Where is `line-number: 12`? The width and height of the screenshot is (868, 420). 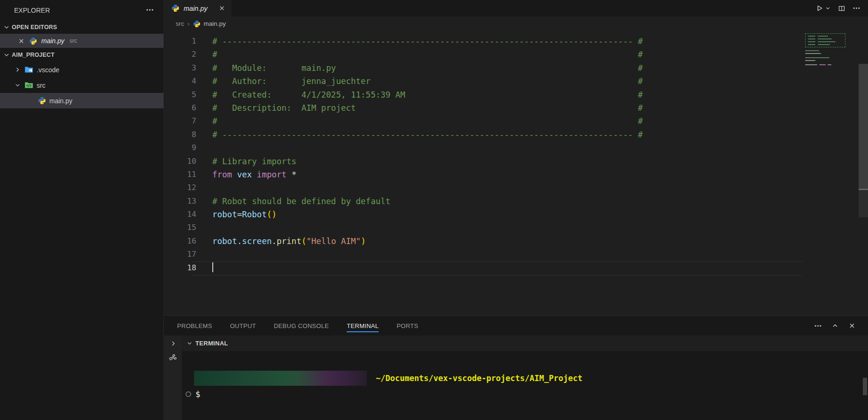
line-number: 12 is located at coordinates (180, 188).